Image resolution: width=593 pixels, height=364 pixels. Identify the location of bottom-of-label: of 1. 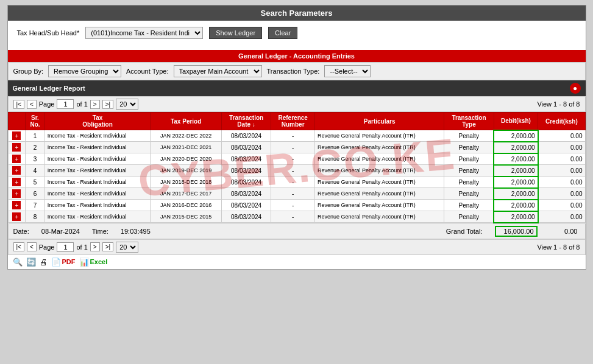
(82, 247).